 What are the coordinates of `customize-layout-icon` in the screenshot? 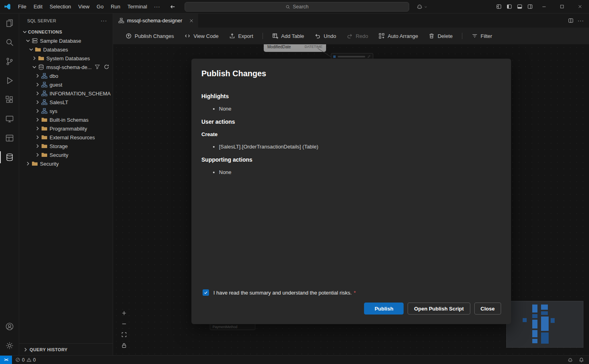 It's located at (499, 7).